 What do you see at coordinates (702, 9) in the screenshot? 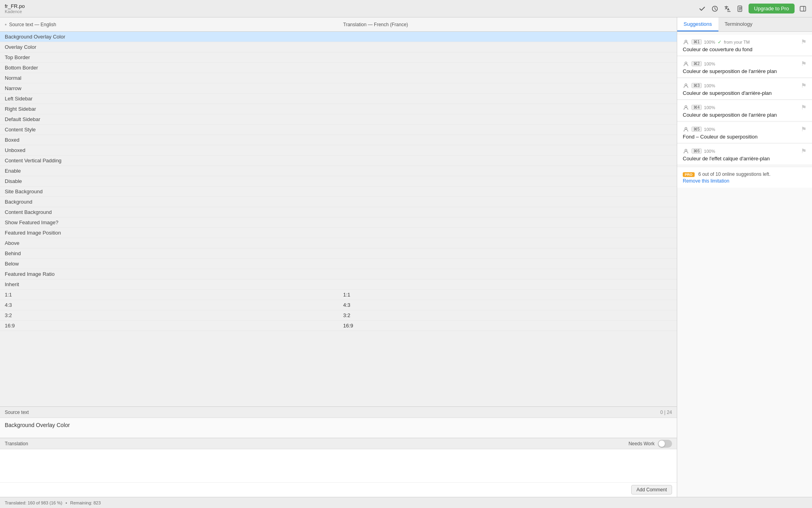
I see `checkmark-icon` at bounding box center [702, 9].